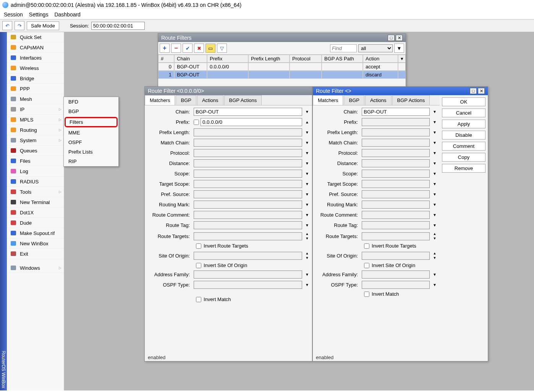 The height and width of the screenshot is (392, 534). I want to click on copy-button: Copy, so click(464, 157).